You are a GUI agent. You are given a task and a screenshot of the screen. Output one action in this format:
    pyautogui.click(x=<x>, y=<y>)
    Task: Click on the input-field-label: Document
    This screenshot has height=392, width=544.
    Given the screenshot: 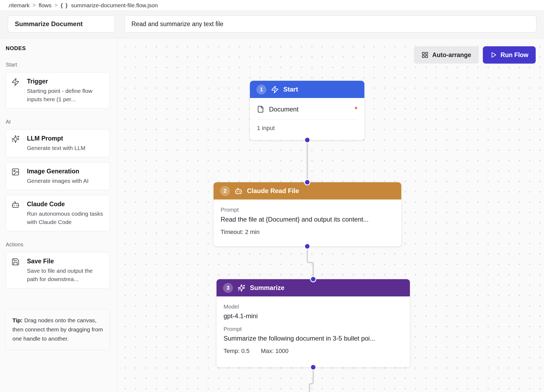 What is the action you would take?
    pyautogui.click(x=284, y=109)
    